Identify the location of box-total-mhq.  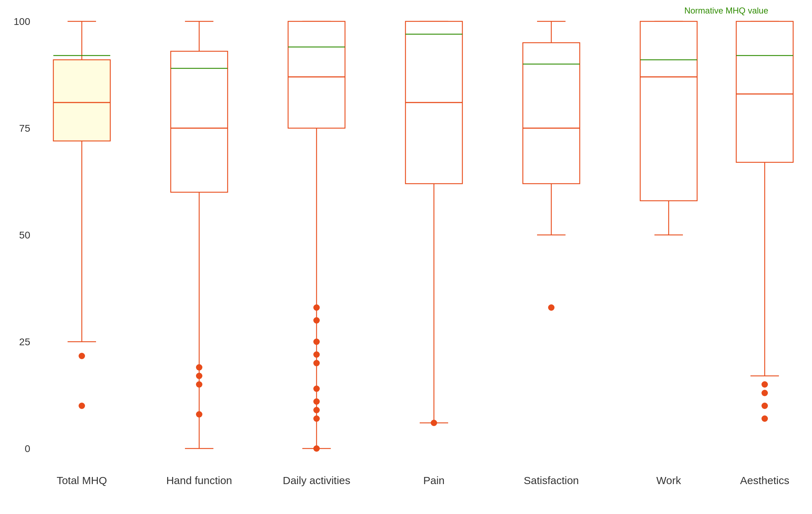
(82, 215).